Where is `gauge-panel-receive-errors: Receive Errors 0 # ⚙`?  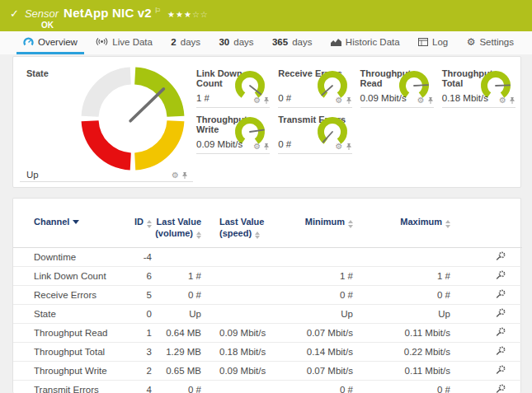 gauge-panel-receive-errors: Receive Errors 0 # ⚙ is located at coordinates (315, 85).